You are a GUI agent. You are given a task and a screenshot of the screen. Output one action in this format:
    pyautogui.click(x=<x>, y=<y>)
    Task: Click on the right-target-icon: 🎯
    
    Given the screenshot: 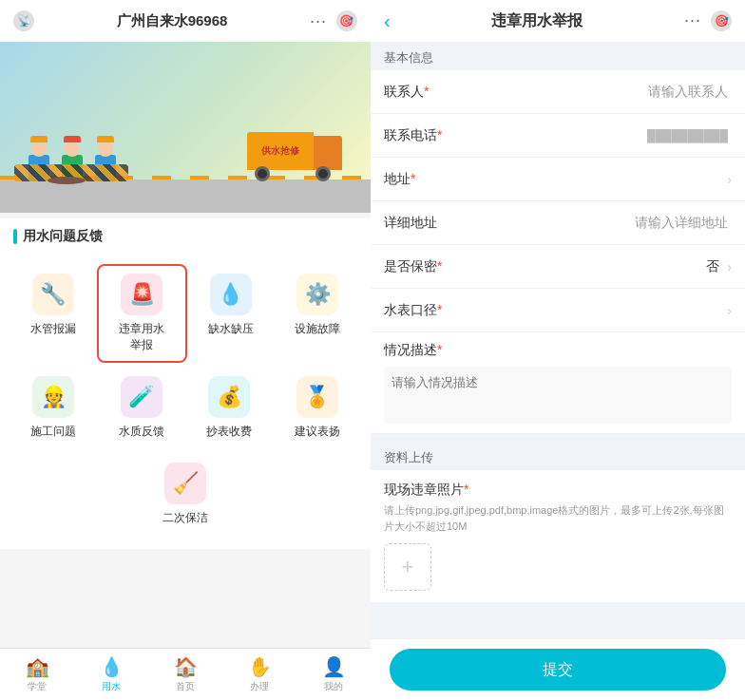 What is the action you would take?
    pyautogui.click(x=721, y=21)
    